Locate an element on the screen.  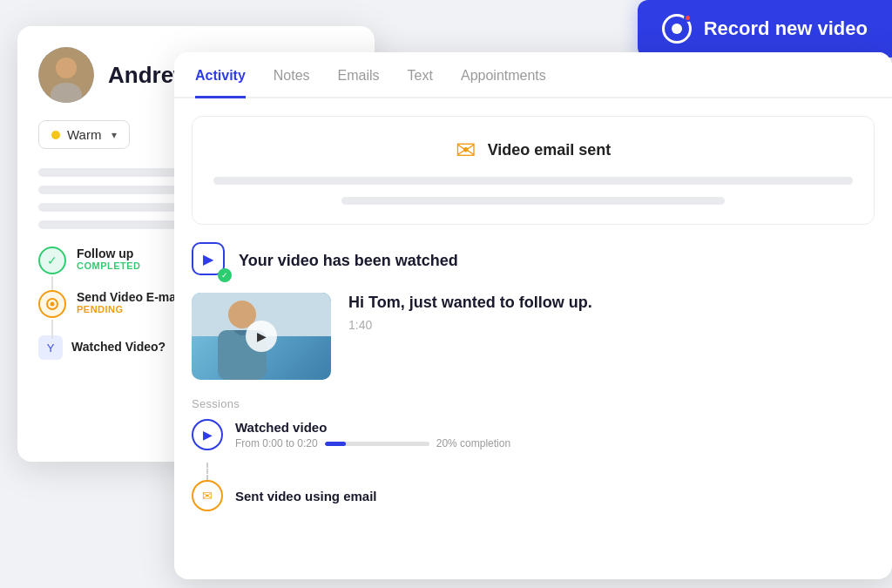
record-icon is located at coordinates (677, 29).